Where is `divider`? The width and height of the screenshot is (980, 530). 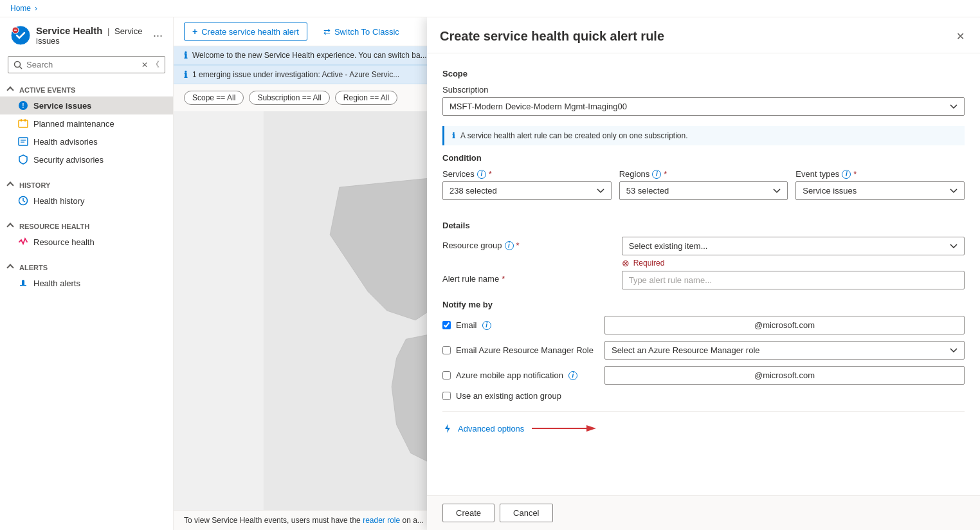 divider is located at coordinates (703, 412).